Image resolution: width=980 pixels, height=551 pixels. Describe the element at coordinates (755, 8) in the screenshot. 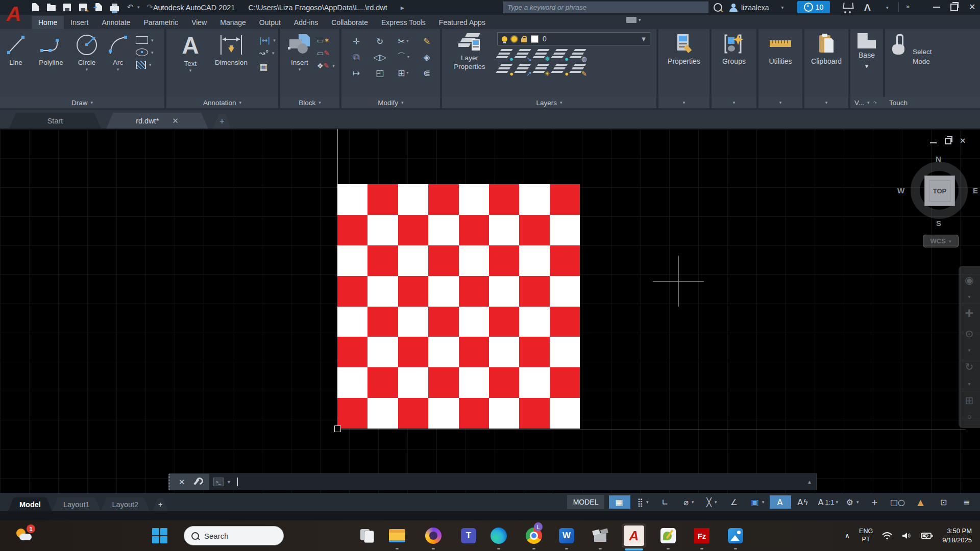

I see `signed-in-user: lizaalexa` at that location.